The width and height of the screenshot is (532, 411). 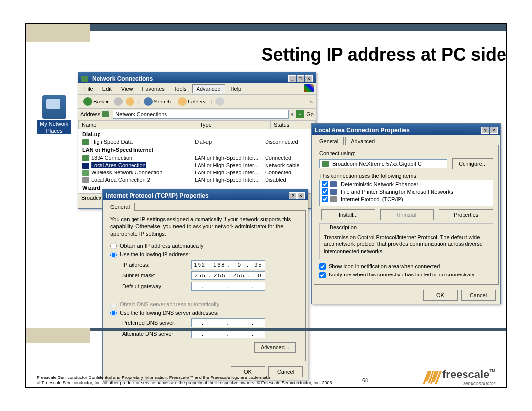 I want to click on menu-view: View, so click(x=127, y=89).